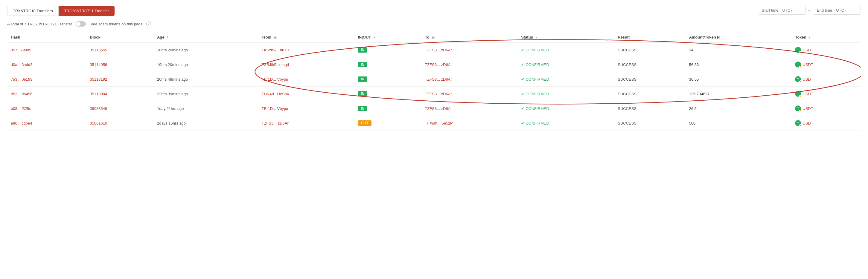 Image resolution: width=868 pixels, height=279 pixels. I want to click on cell-amount: 500, so click(739, 123).